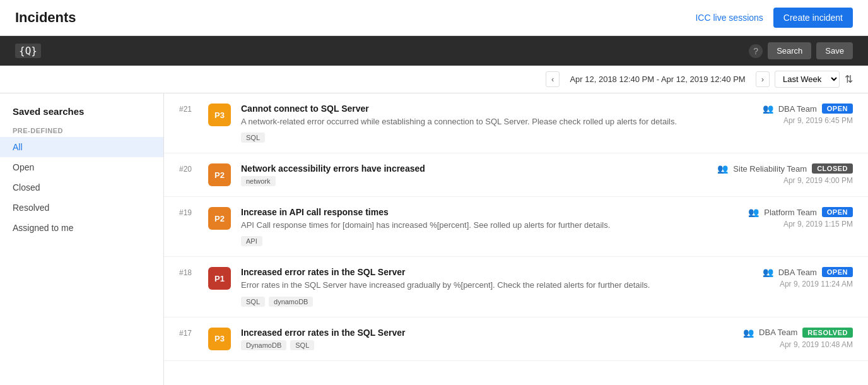 This screenshot has width=868, height=385. I want to click on incident-meta: 👥 DBA Team OPEN Apr 9, 2019 11:24 AM, so click(790, 278).